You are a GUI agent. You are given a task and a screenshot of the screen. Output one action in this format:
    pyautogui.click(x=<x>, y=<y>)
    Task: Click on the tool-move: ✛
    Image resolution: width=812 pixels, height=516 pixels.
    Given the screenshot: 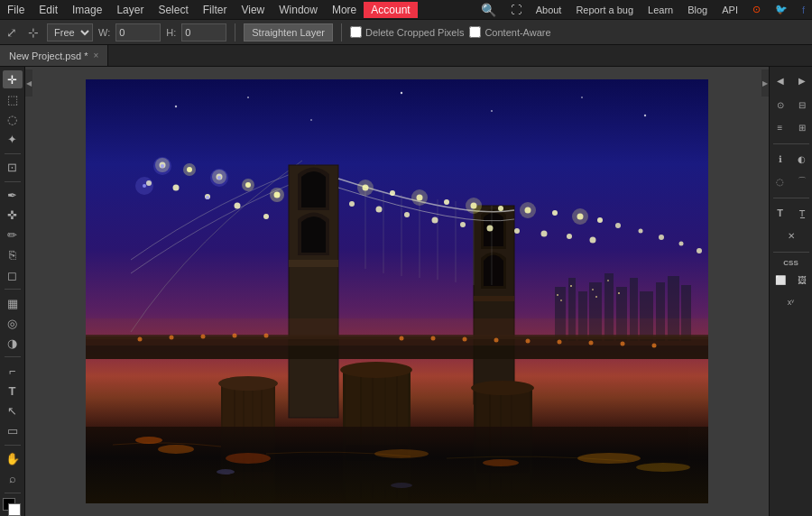 What is the action you would take?
    pyautogui.click(x=13, y=79)
    